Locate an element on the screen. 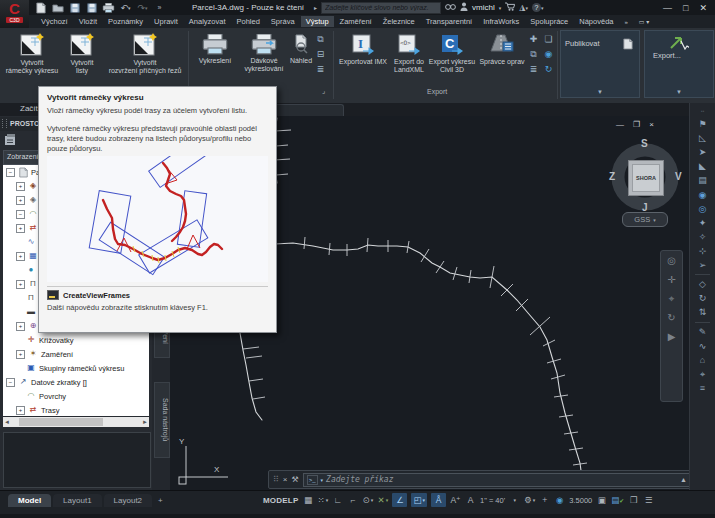  app-menu-button: C C3D is located at coordinates (14, 14).